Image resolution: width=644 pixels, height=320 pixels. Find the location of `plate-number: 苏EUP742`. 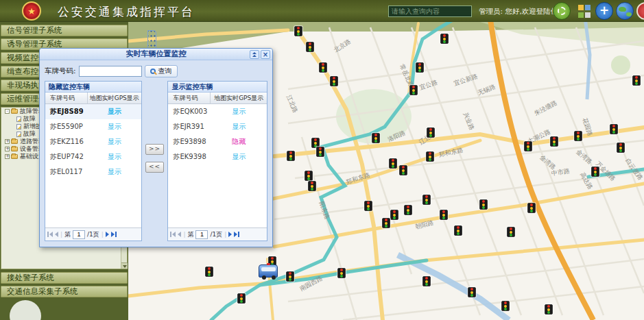

plate-number: 苏EUP742 is located at coordinates (67, 157).